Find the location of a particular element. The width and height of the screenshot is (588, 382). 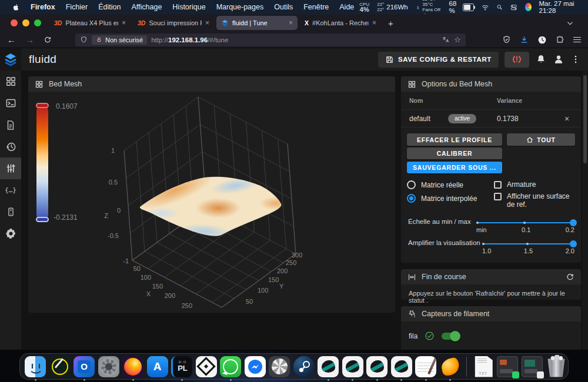

remove-profile-icon: × is located at coordinates (567, 119).